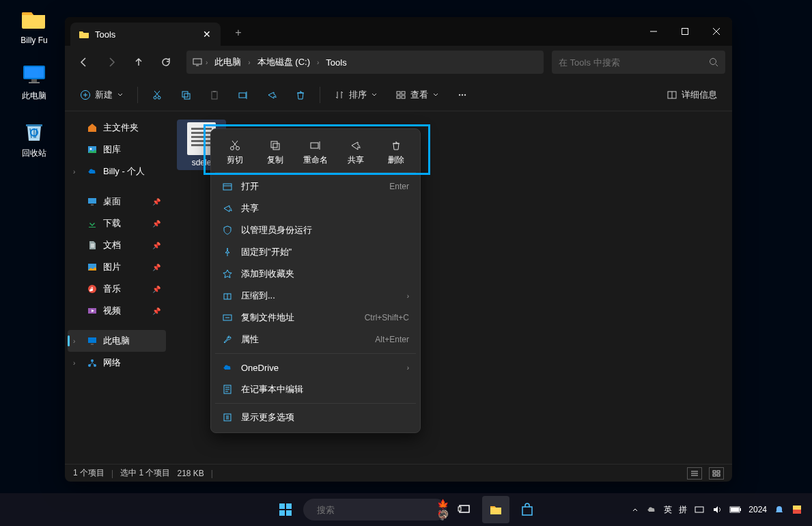  Describe the element at coordinates (84, 62) in the screenshot. I see `back-button` at that location.